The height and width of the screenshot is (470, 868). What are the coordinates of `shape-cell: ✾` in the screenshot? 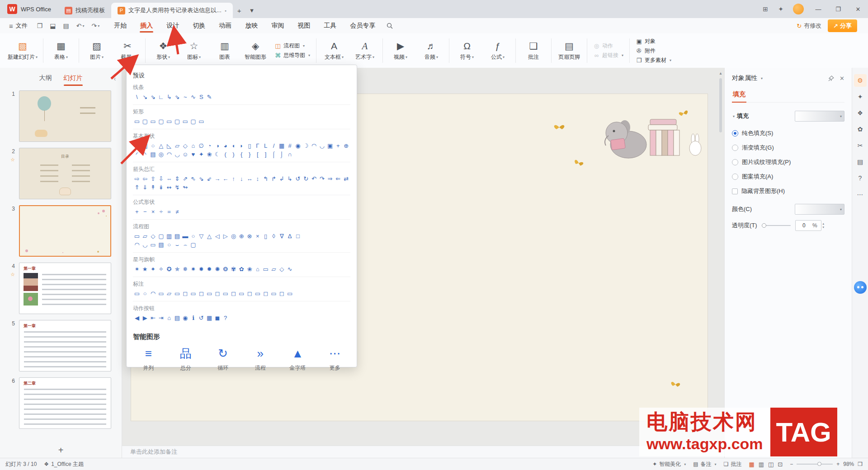 It's located at (234, 269).